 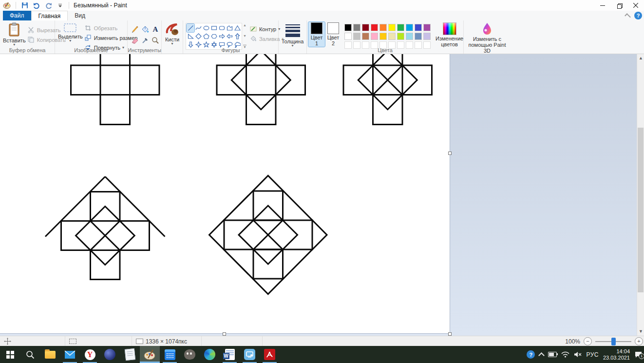 I want to click on magnifier-icon, so click(x=155, y=40).